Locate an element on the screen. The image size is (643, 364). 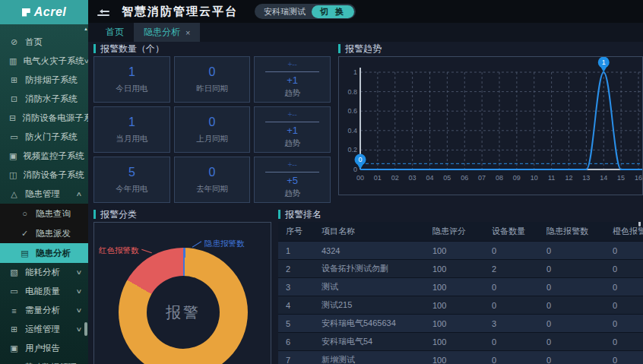
chevron-up-icon: ∧ is located at coordinates (79, 195).